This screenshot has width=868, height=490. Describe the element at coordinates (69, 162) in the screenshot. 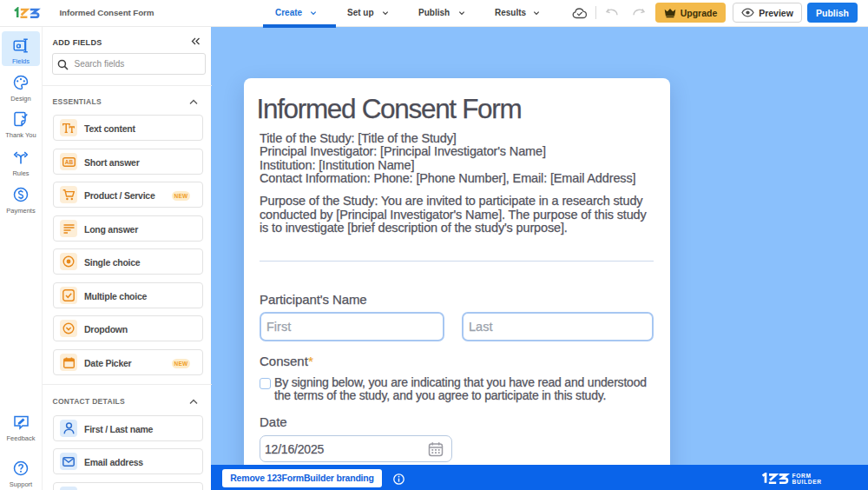

I see `svg-text: AB` at that location.